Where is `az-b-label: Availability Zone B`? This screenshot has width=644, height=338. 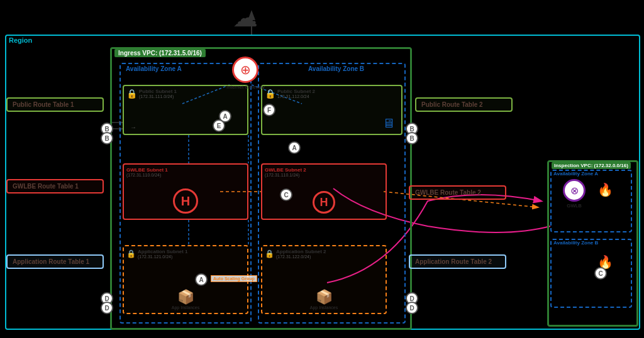 az-b-label: Availability Zone B is located at coordinates (336, 69).